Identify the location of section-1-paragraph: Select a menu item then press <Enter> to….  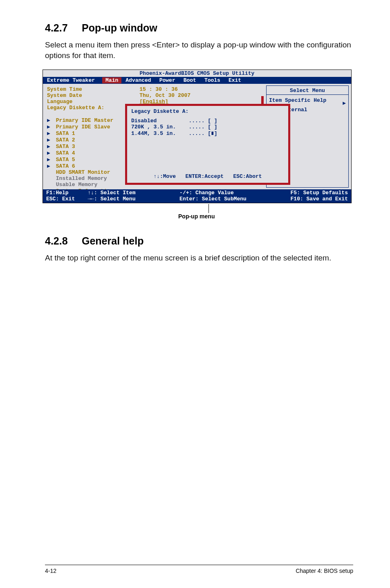
(199, 50).